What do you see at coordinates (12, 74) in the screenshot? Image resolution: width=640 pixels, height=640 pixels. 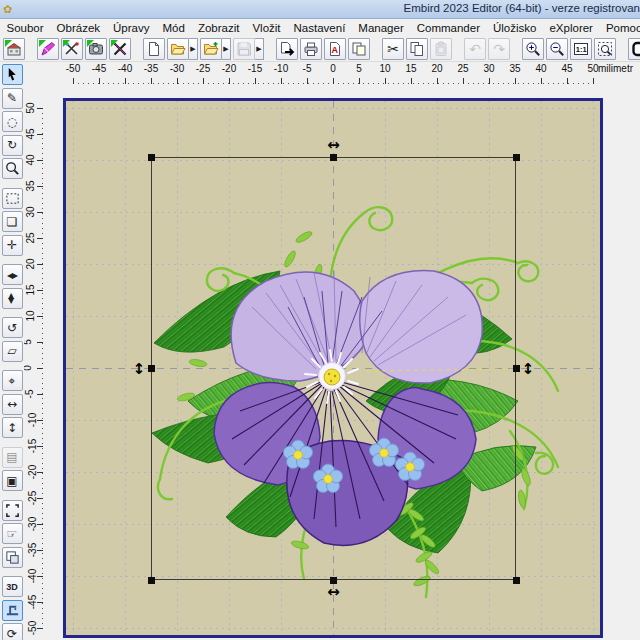 I see `select-tool` at bounding box center [12, 74].